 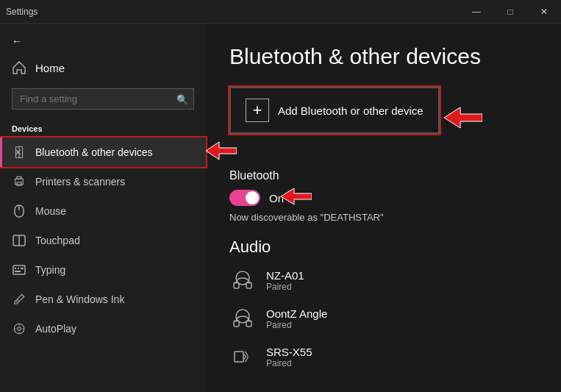 What do you see at coordinates (384, 318) in the screenshot?
I see `device-item-oontz: OontZ Angle Paired` at bounding box center [384, 318].